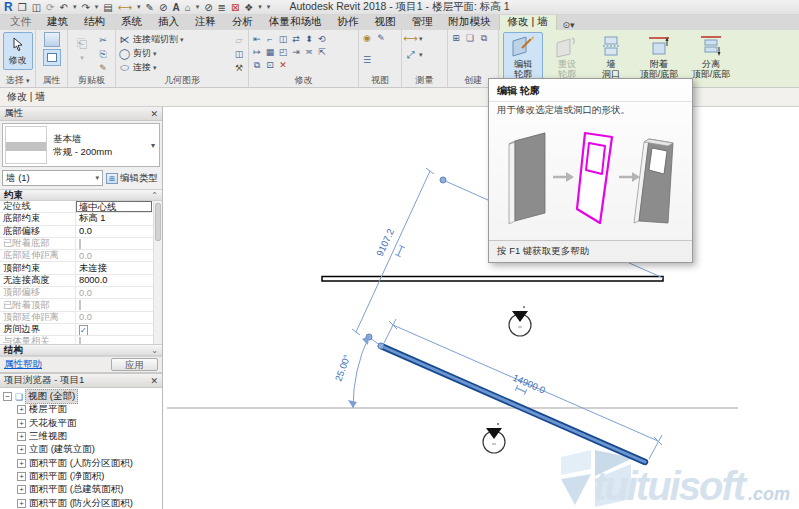 This screenshot has width=799, height=509. Describe the element at coordinates (443, 180) in the screenshot. I see `dimension-handle` at that location.